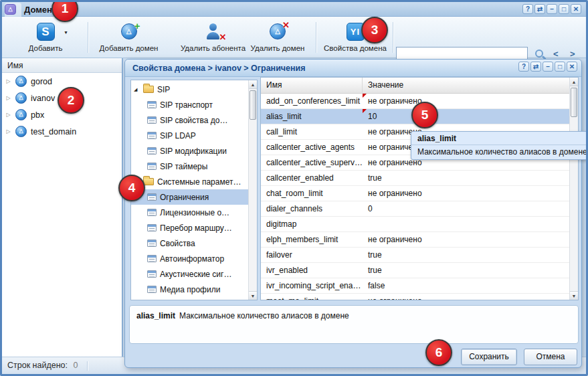 The image size is (588, 376). What do you see at coordinates (128, 37) in the screenshot?
I see `add-domain-button: △+ Добавить домен` at bounding box center [128, 37].